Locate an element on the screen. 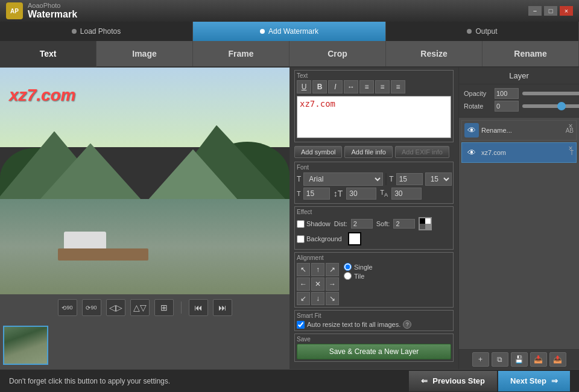 The width and height of the screenshot is (579, 392). layer-item-rename: 👁 Rename... AB × is located at coordinates (519, 130).